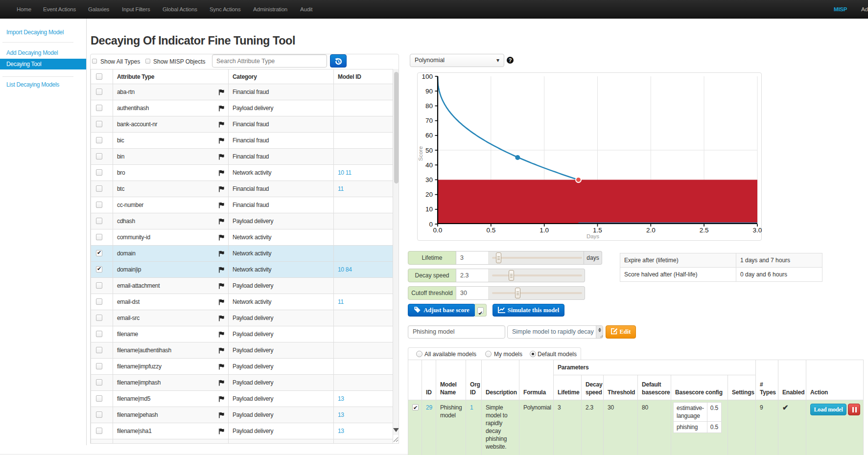 Image resolution: width=868 pixels, height=455 pixels. Describe the element at coordinates (758, 230) in the screenshot. I see `svg-text: 3.0` at that location.